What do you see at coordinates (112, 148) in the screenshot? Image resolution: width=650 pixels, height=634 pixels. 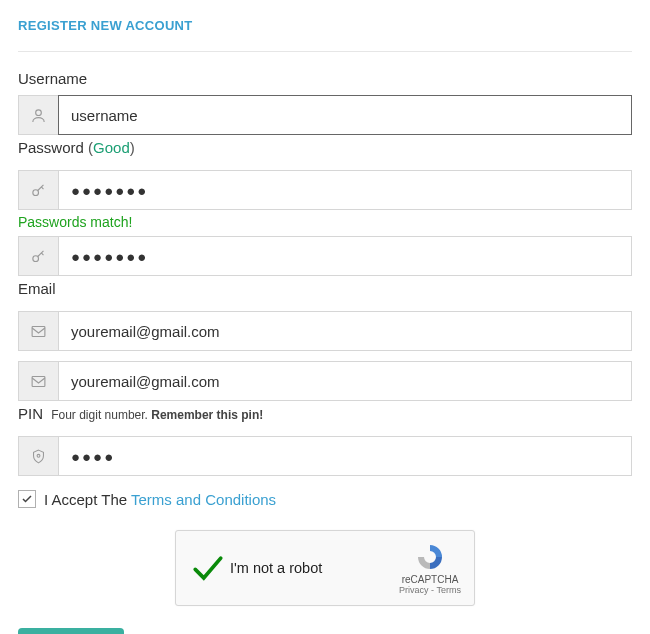 I see `password-strength: Good` at bounding box center [112, 148].